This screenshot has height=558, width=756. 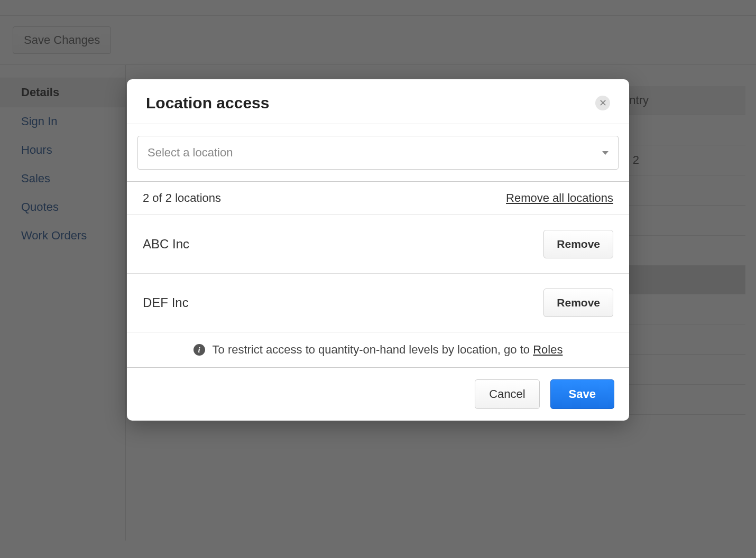 I want to click on remove-all-locations-link: Remove all locations, so click(x=559, y=198).